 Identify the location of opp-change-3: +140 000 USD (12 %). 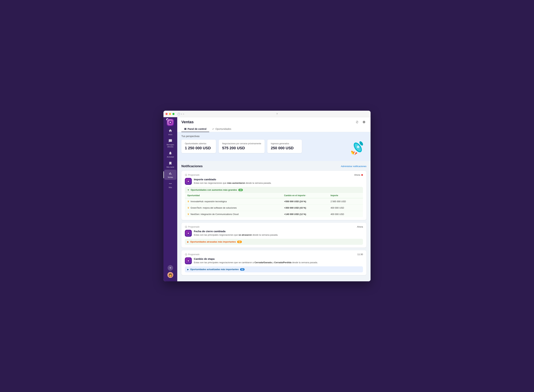
(305, 214).